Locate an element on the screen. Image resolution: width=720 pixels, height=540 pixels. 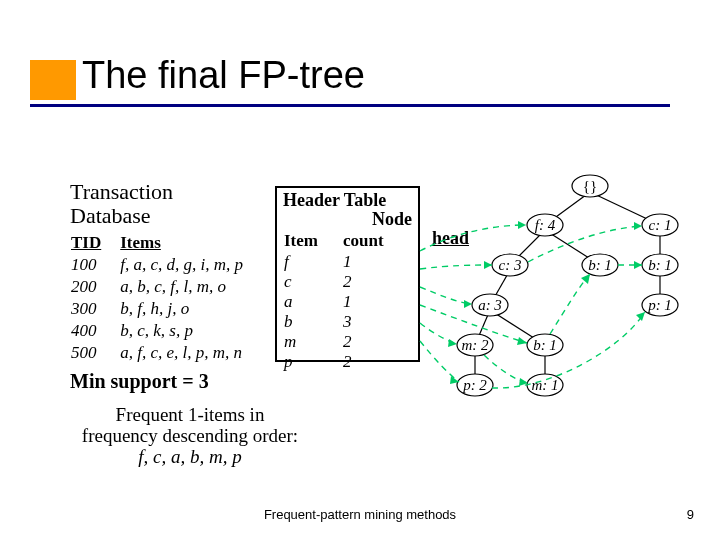
slide-title: The final FP-tree is located at coordinates (224, 76).